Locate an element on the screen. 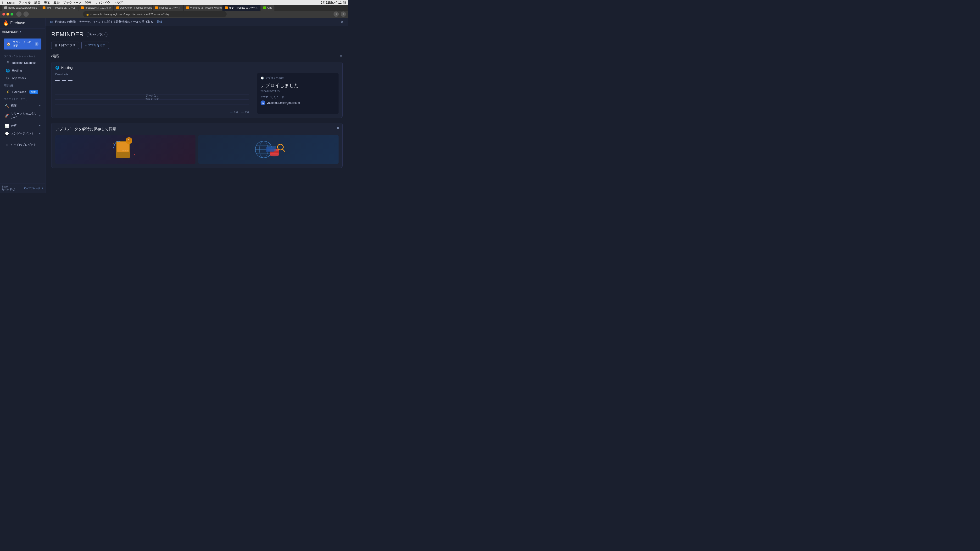 This screenshot has height=551, width=980. browser-tab-3: Firebaseのよくある質問 is located at coordinates (96, 8).